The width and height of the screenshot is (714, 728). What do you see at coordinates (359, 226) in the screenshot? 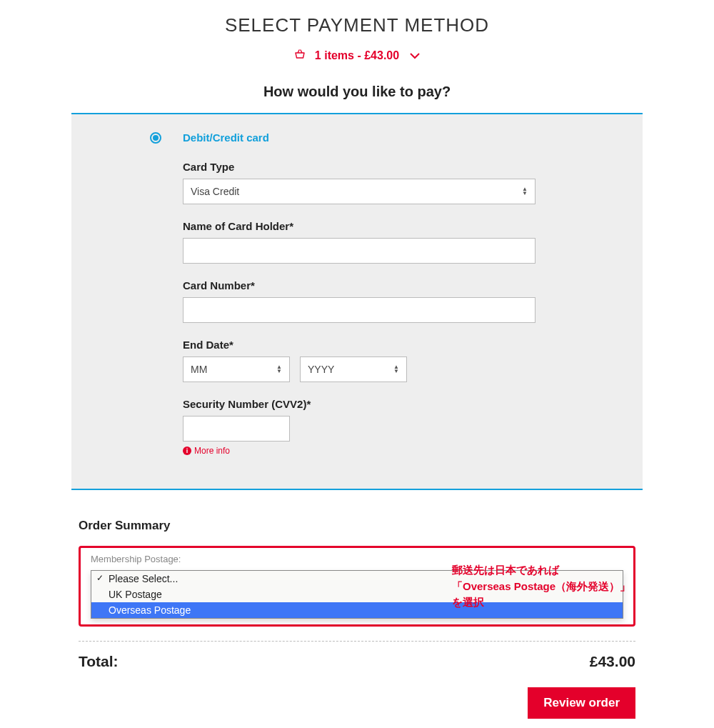
I see `card-holder-label: Name of Card Holder*` at bounding box center [359, 226].